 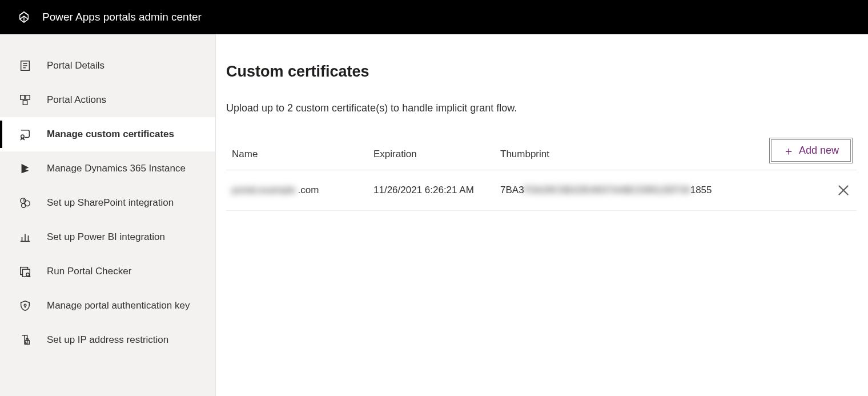 What do you see at coordinates (264, 190) in the screenshot?
I see `cert-name-redacted: portal.example` at bounding box center [264, 190].